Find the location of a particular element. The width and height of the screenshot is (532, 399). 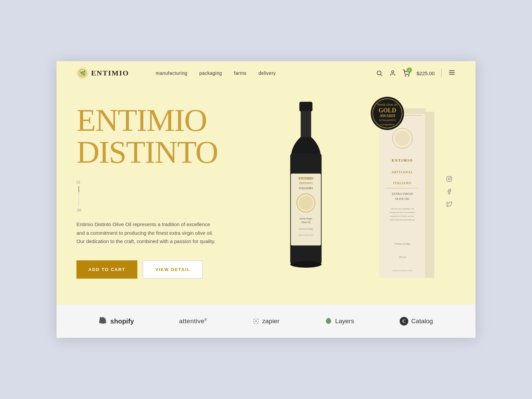

view-detail-button: VIEW DETAIL is located at coordinates (173, 269).